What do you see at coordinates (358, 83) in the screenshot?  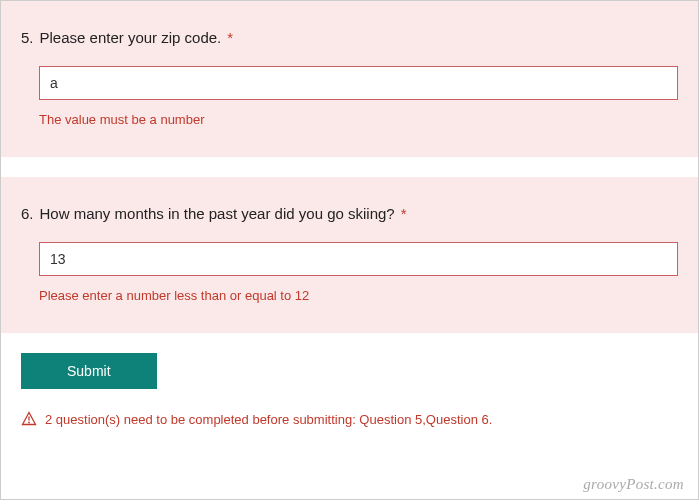 I see `zip-code-input` at bounding box center [358, 83].